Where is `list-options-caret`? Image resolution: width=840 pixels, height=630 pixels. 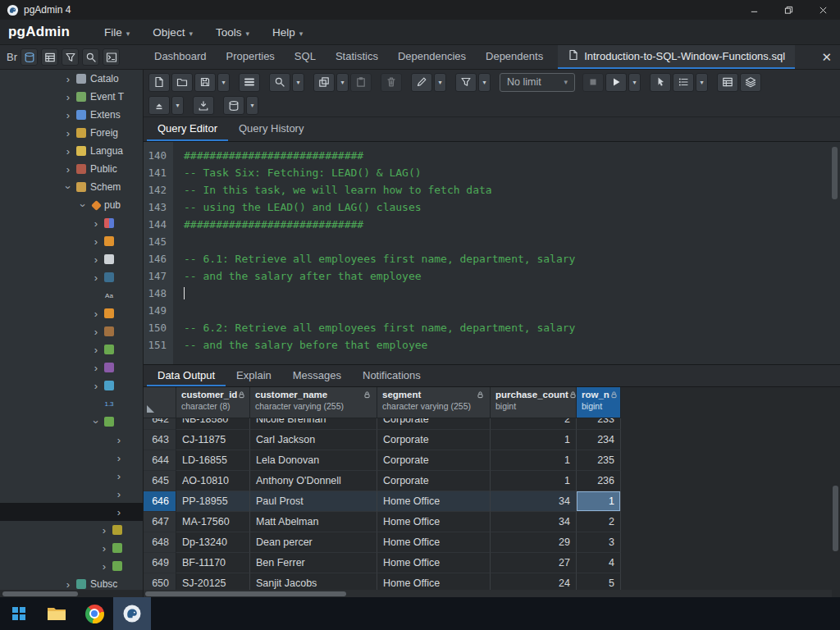
list-options-caret is located at coordinates (702, 82).